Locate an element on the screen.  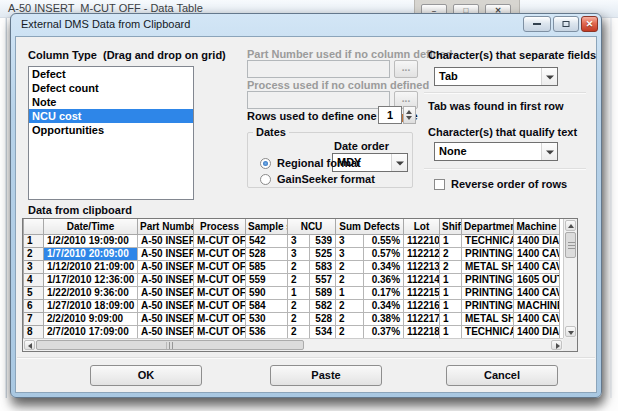
column-header: Lot is located at coordinates (422, 226).